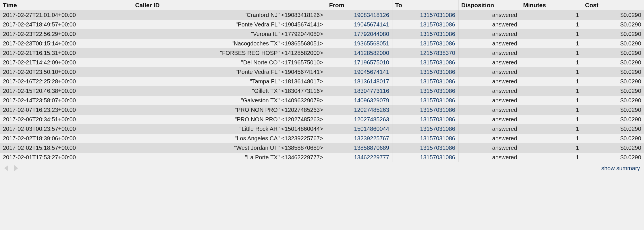 The width and height of the screenshot is (644, 230). What do you see at coordinates (7, 168) in the screenshot?
I see `prev-page-button` at bounding box center [7, 168].